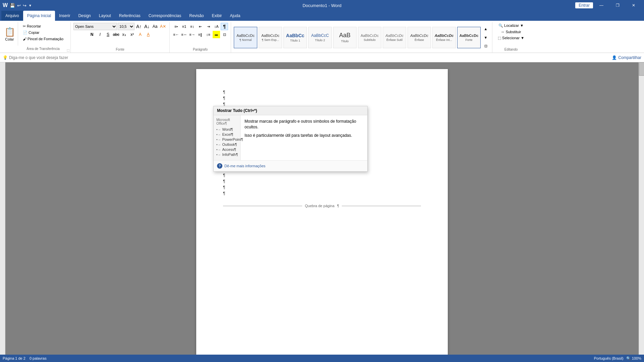 This screenshot has width=644, height=362. Describe the element at coordinates (641, 212) in the screenshot. I see `right-scrollbar` at that location.